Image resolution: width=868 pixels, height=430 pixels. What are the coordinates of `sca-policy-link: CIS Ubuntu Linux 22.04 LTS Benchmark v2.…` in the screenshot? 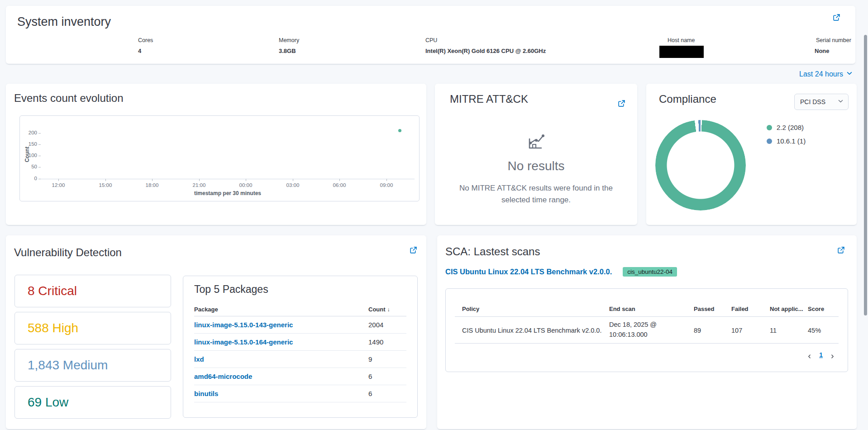 It's located at (529, 272).